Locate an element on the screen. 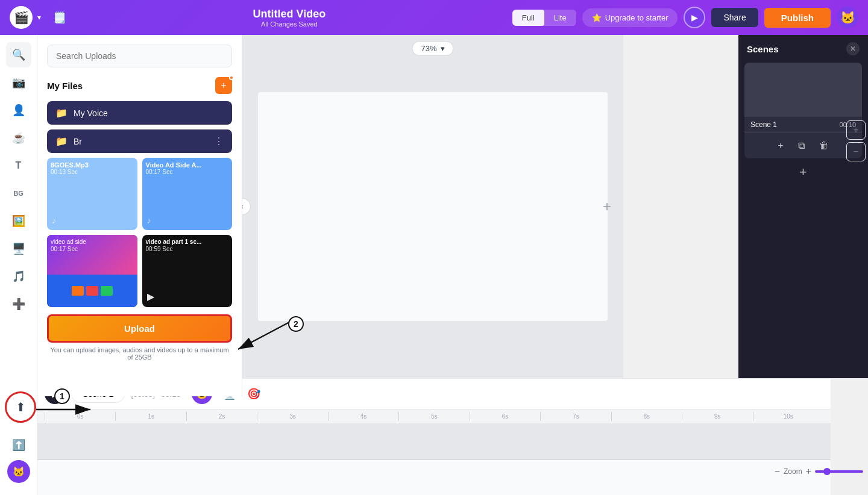 This screenshot has height=495, width=868. media-card-4: video ad part 1 sc... 00:59 Sec ▶ is located at coordinates (187, 271).